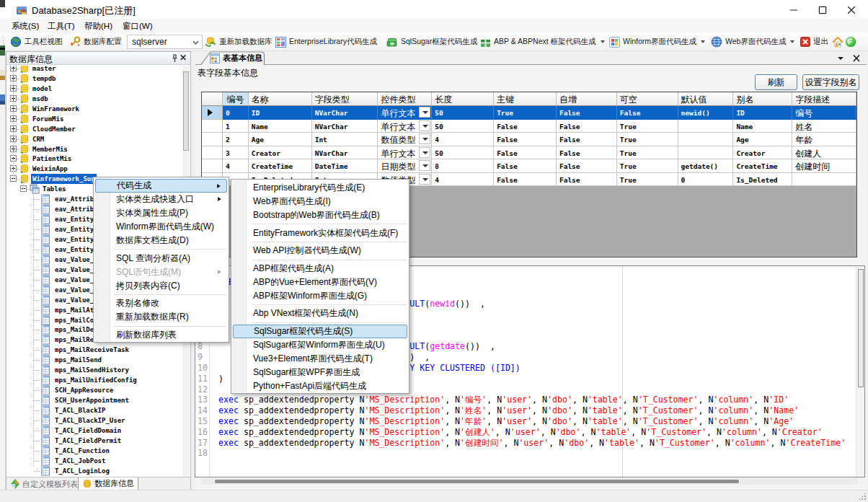 This screenshot has height=502, width=868. Describe the element at coordinates (707, 166) in the screenshot. I see `grid-cell: getdate()` at that location.